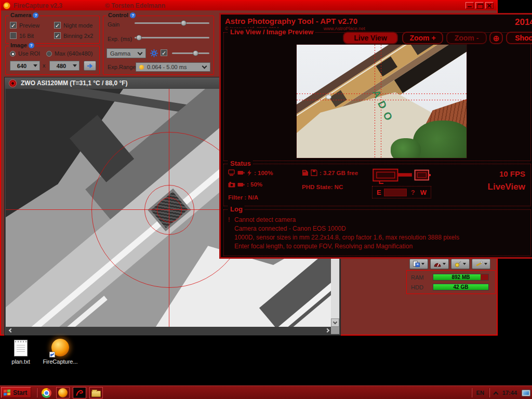 This screenshot has height=399, width=532. I want to click on start-button: Start, so click(16, 393).